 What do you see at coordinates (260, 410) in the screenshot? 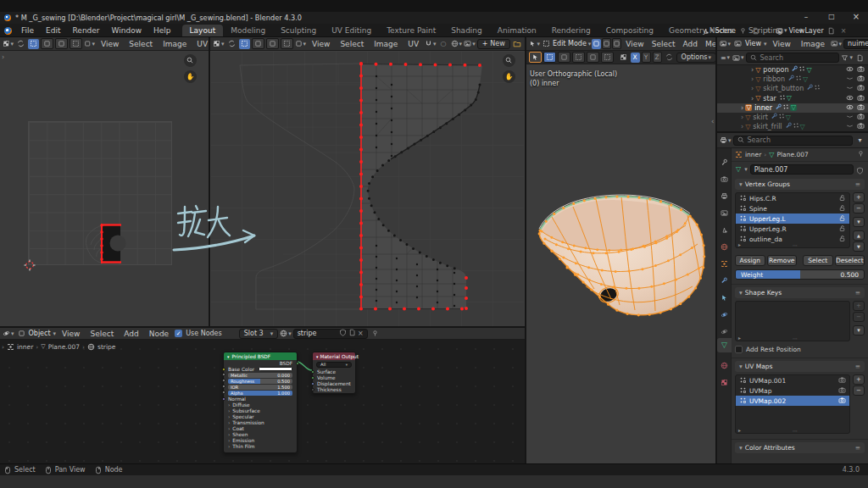
I see `section-subsurface: ›Subsurface` at bounding box center [260, 410].